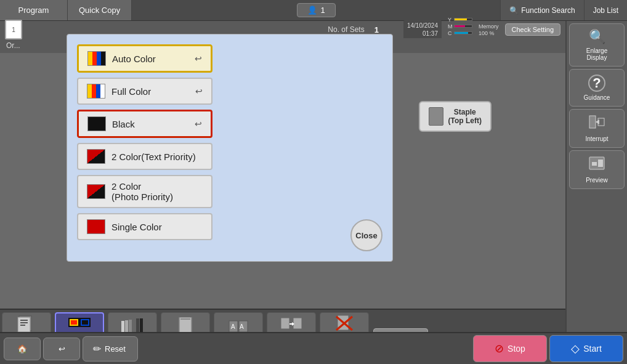  What do you see at coordinates (317, 10) in the screenshot?
I see `user-indicator: 👤 1` at bounding box center [317, 10].